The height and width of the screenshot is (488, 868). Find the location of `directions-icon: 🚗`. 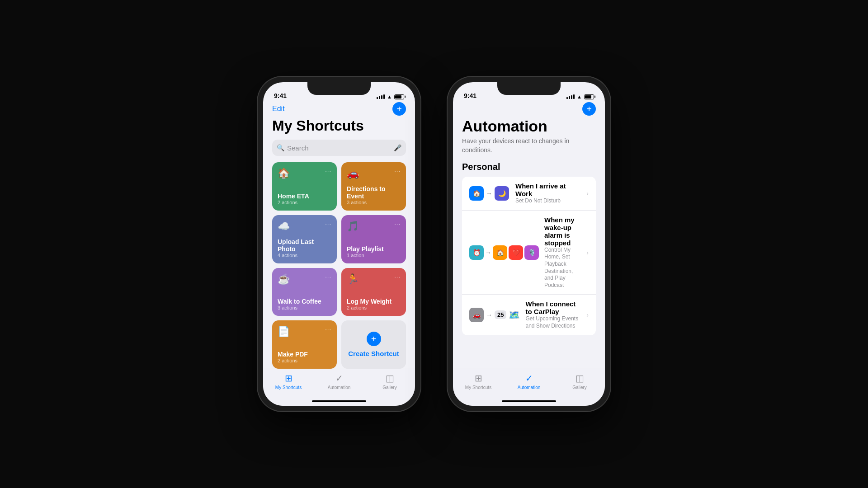

directions-icon: 🚗 is located at coordinates (353, 174).